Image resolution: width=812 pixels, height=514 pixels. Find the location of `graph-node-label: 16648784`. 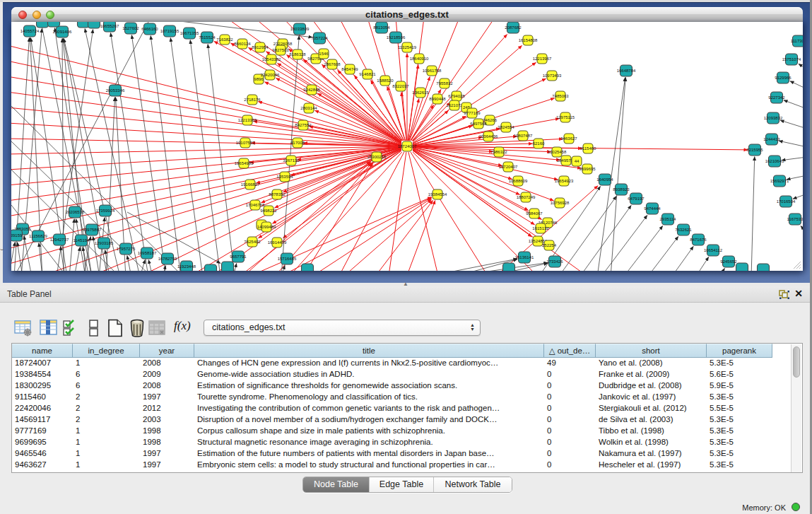

graph-node-label: 16648784 is located at coordinates (626, 71).